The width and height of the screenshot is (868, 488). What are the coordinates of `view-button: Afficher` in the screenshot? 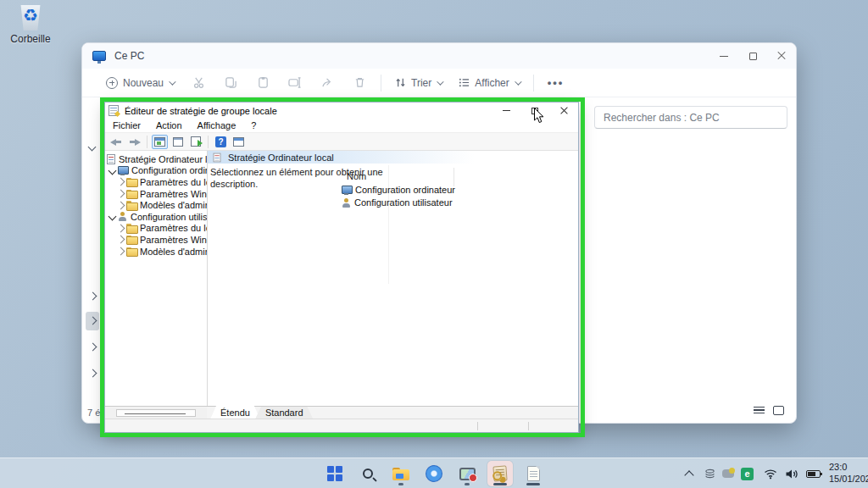 It's located at (488, 83).